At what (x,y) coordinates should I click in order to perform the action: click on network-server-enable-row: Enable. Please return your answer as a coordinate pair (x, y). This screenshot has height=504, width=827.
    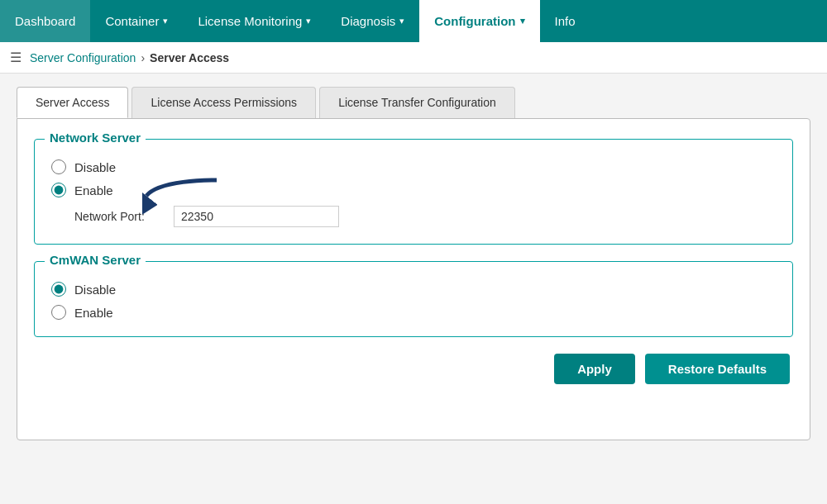
    Looking at the image, I should click on (414, 190).